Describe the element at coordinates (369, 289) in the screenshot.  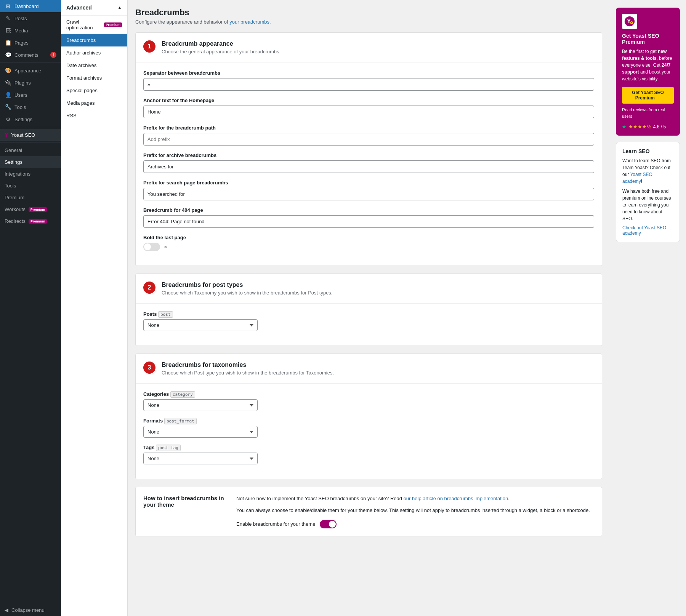
I see `section-post-types-header: 2 Breadcrumbs for post types Choose whic…` at that location.